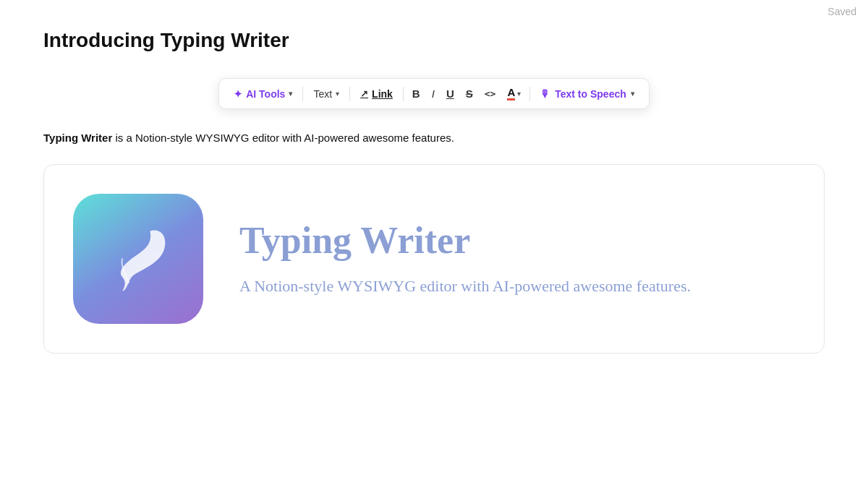 This screenshot has width=868, height=488. I want to click on code-label: <>, so click(490, 94).